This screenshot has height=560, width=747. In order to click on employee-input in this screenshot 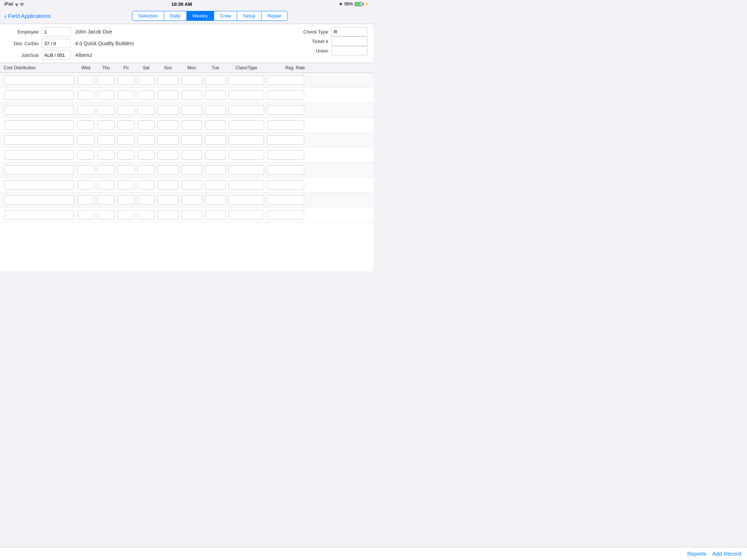, I will do `click(56, 32)`.